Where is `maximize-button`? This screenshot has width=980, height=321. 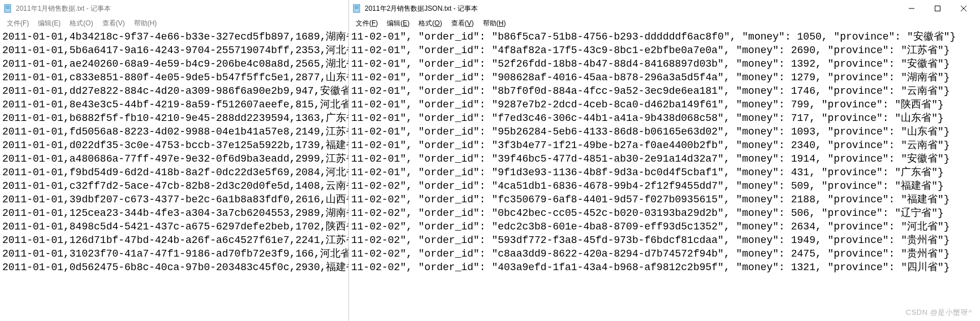
maximize-button is located at coordinates (938, 8).